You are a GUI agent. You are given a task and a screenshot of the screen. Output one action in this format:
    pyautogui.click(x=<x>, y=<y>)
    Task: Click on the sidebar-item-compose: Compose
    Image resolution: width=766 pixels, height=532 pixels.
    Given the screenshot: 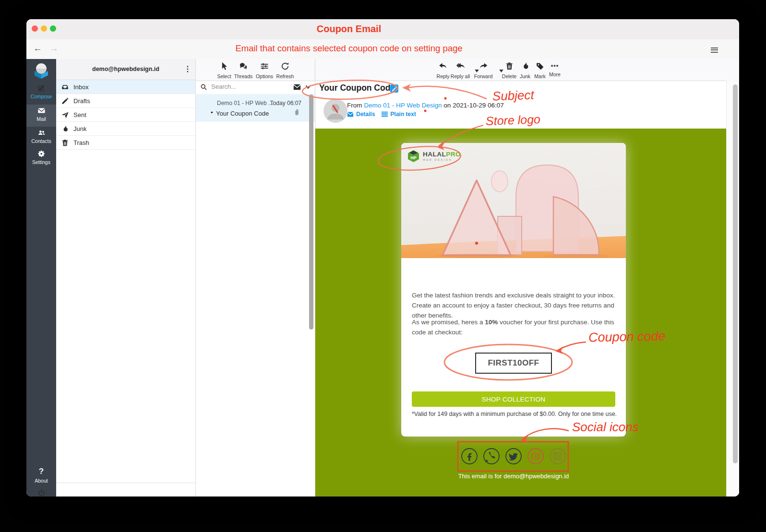 What is the action you would take?
    pyautogui.click(x=41, y=92)
    